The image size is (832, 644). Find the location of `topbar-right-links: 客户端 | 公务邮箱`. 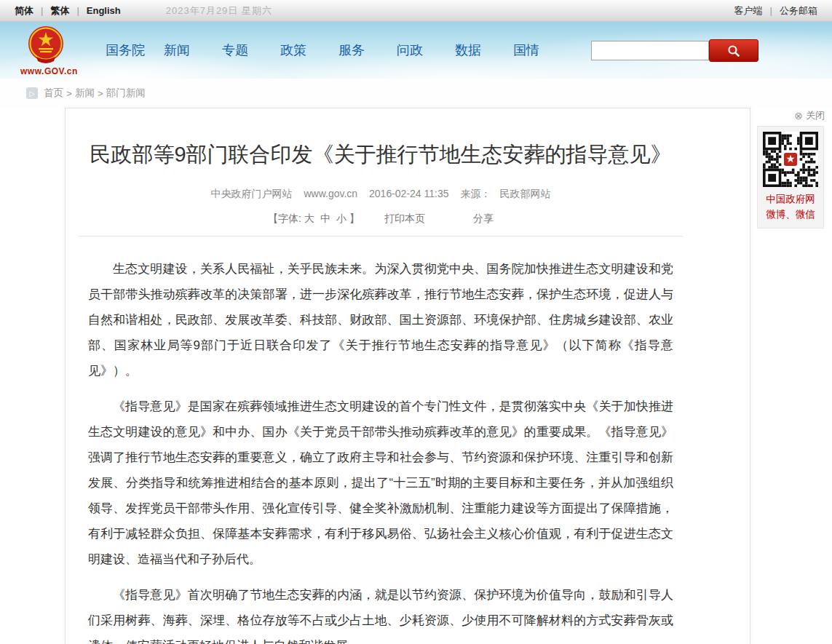

topbar-right-links: 客户端 | 公务邮箱 is located at coordinates (776, 11).